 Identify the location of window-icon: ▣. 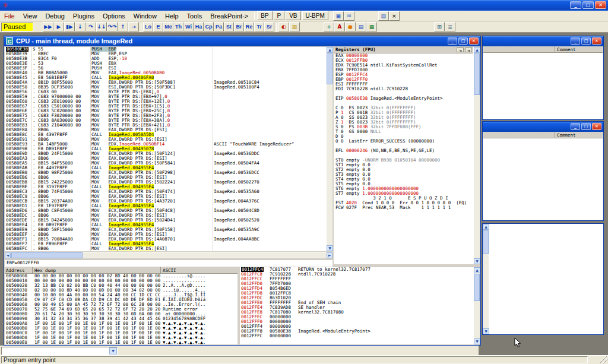
(338, 16).